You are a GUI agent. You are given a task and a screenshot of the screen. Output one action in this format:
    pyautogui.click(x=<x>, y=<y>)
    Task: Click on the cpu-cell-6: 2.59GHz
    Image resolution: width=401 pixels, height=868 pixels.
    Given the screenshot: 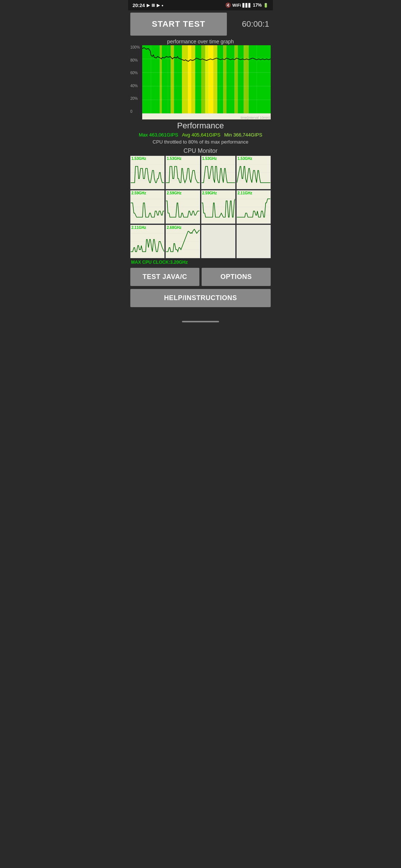 What is the action you would take?
    pyautogui.click(x=218, y=207)
    